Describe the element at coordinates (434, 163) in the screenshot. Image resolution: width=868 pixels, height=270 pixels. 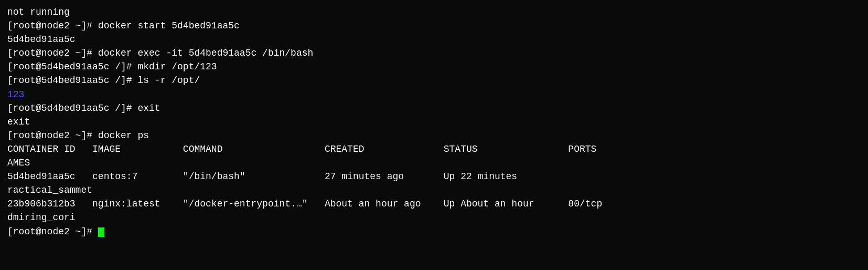
I see `terminal-line-names-header: AMES` at that location.